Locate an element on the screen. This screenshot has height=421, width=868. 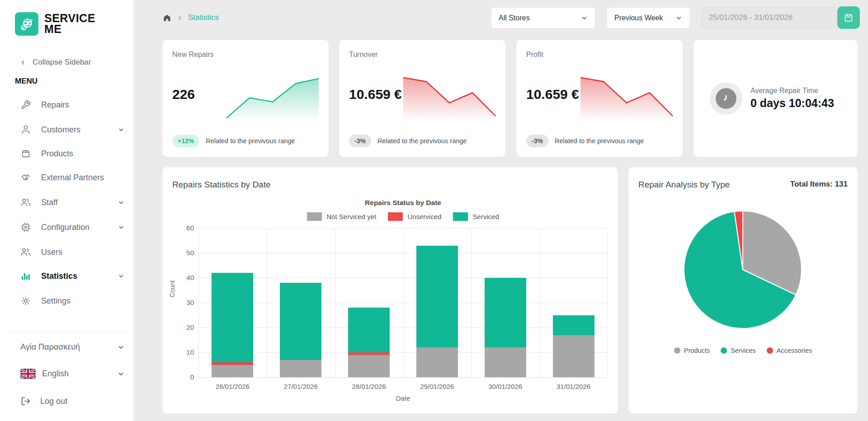
wrench-icon is located at coordinates (26, 105).